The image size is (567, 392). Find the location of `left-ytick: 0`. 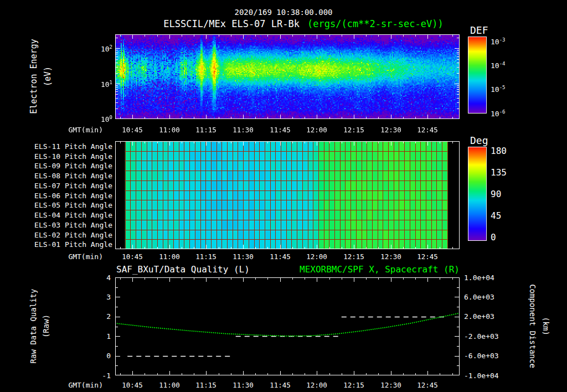

left-ytick: 0 is located at coordinates (83, 355).